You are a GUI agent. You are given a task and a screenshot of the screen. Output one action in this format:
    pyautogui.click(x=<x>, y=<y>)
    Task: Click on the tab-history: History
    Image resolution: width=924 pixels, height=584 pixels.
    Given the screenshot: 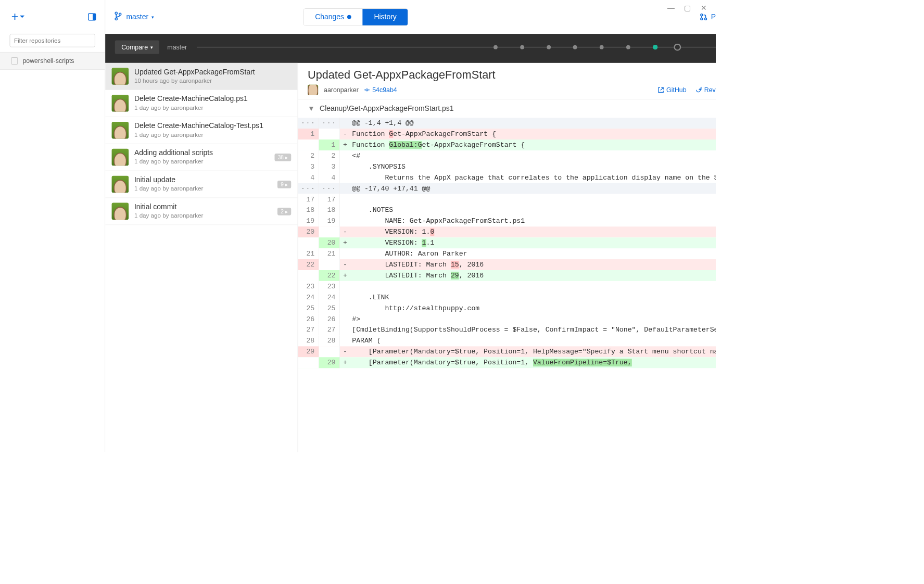 What is the action you would take?
    pyautogui.click(x=385, y=17)
    